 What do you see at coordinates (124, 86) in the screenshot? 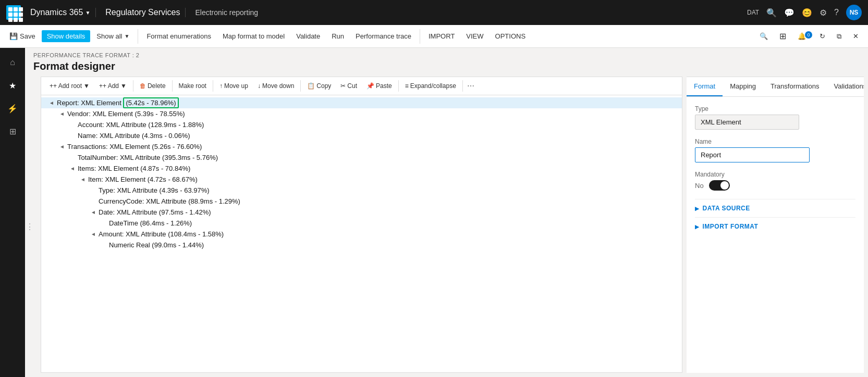
I see `add-caret: ▼` at bounding box center [124, 86].